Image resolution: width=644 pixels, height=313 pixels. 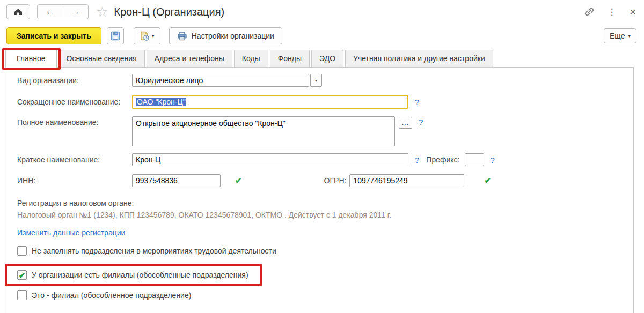 I want to click on back-button: ←, so click(x=50, y=12).